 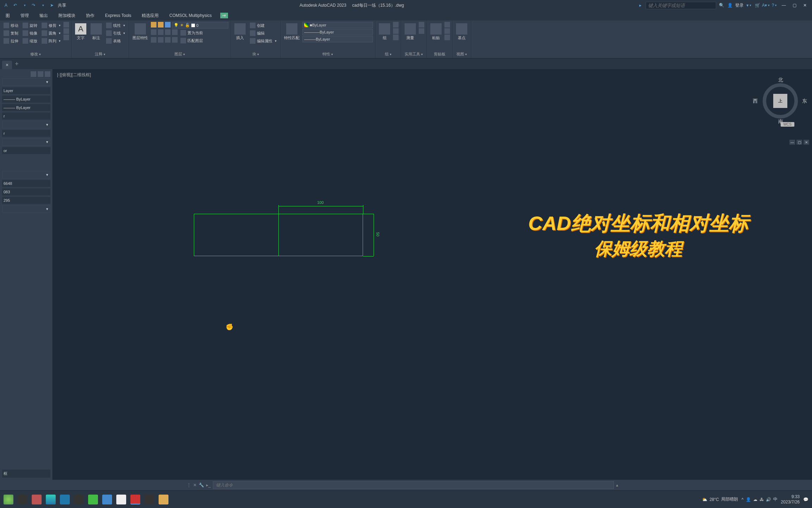 What do you see at coordinates (720, 500) in the screenshot?
I see `weather-widget: ⛅ 28°C 局部晴朗` at bounding box center [720, 500].